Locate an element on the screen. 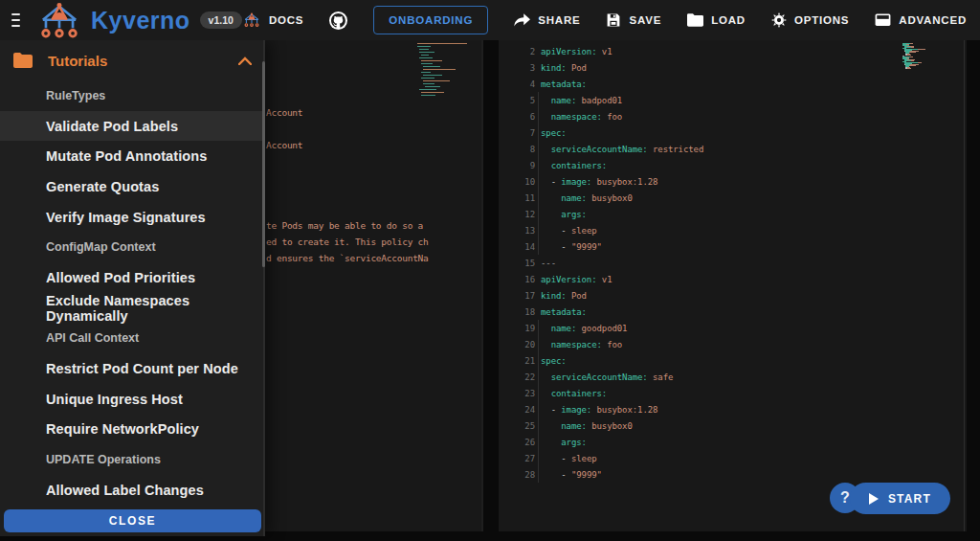  sidebar-item-require-networkpolicy: Require NetworkPolicy is located at coordinates (132, 430).